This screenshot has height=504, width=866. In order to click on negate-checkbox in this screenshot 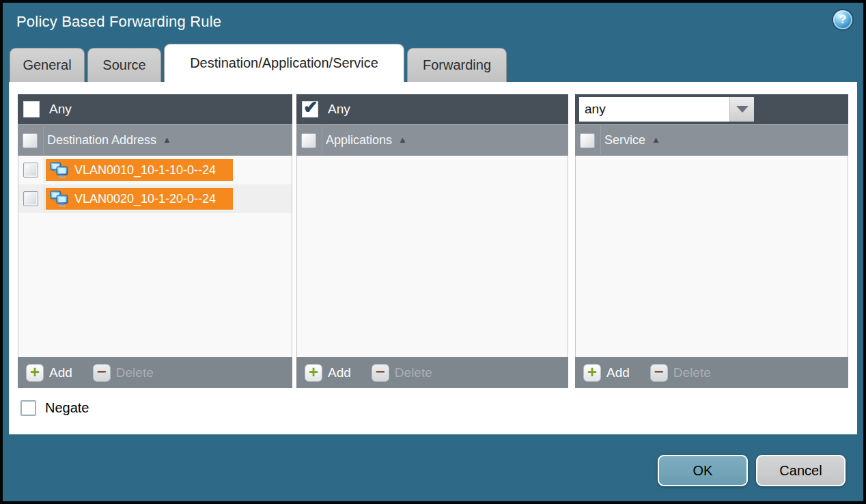, I will do `click(29, 408)`.